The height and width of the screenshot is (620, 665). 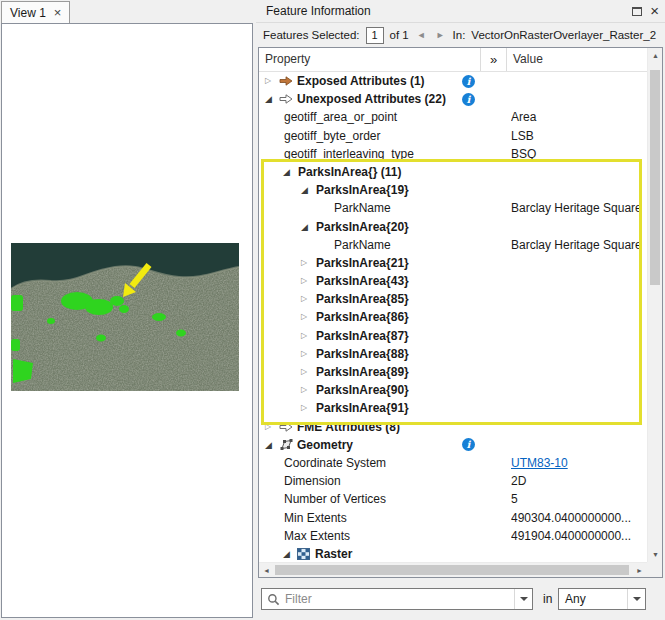 What do you see at coordinates (453, 427) in the screenshot?
I see `tree-row: ▷FME Attributes (8)` at bounding box center [453, 427].